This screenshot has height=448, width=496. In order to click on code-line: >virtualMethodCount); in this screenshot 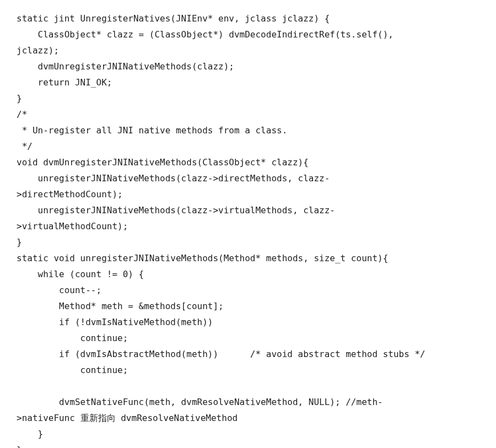, I will do `click(72, 226)`.